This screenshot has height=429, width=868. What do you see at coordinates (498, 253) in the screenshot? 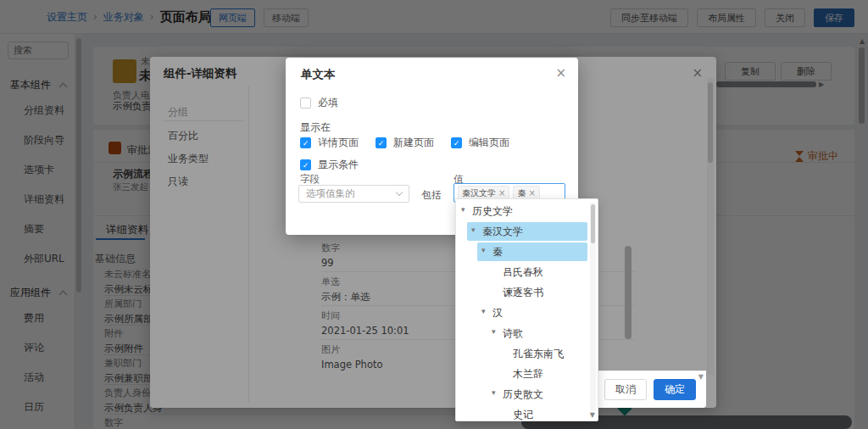
I see `tree-node-label: 秦` at bounding box center [498, 253].